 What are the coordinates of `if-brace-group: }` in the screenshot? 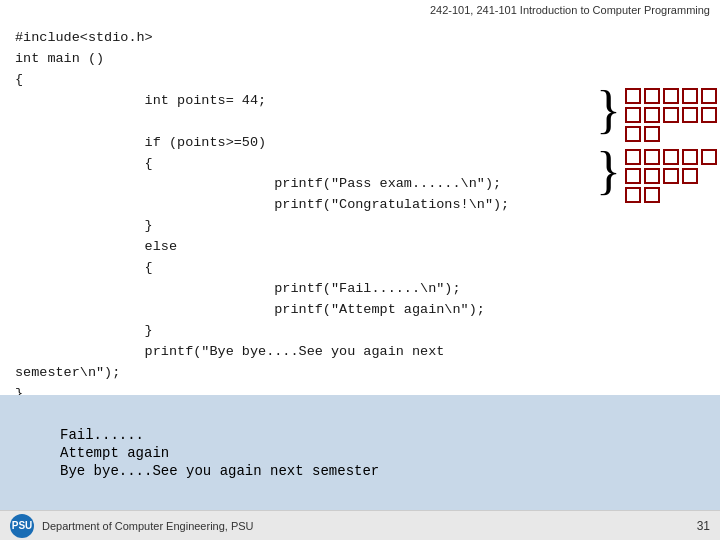 It's located at (655, 115).